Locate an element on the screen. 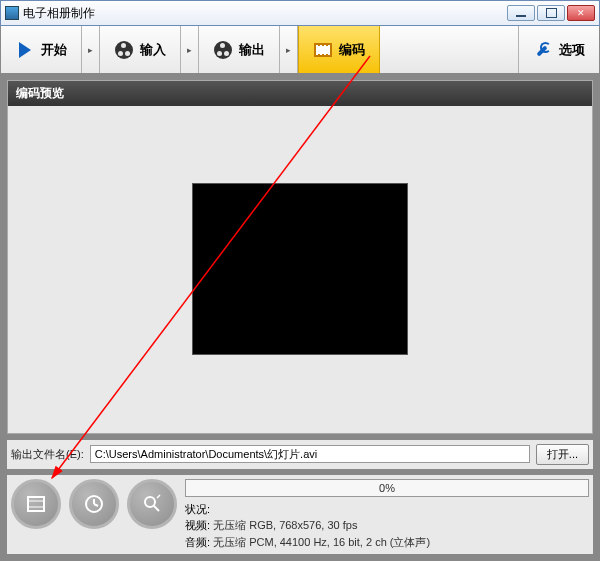  open-button: 打开... is located at coordinates (562, 454).